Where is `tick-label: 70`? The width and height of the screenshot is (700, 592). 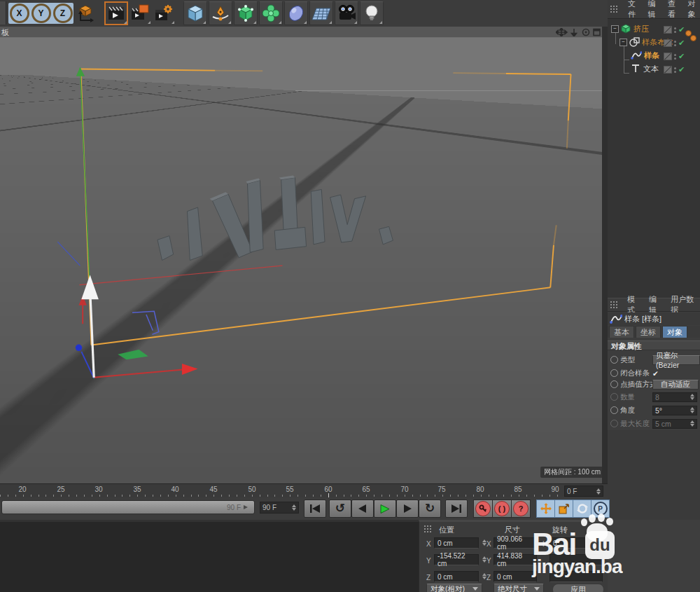 tick-label: 70 is located at coordinates (405, 489).